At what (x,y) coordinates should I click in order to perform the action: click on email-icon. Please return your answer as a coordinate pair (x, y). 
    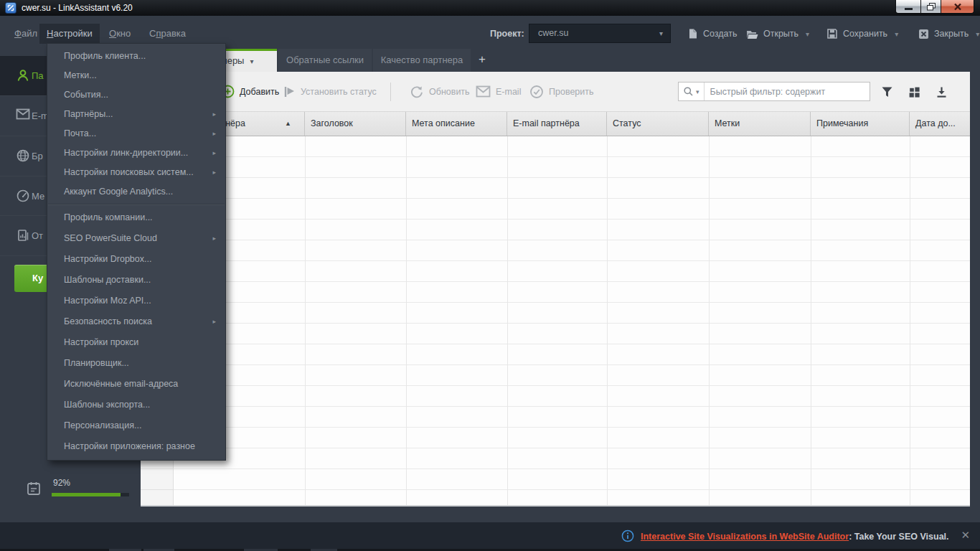
    Looking at the image, I should click on (484, 92).